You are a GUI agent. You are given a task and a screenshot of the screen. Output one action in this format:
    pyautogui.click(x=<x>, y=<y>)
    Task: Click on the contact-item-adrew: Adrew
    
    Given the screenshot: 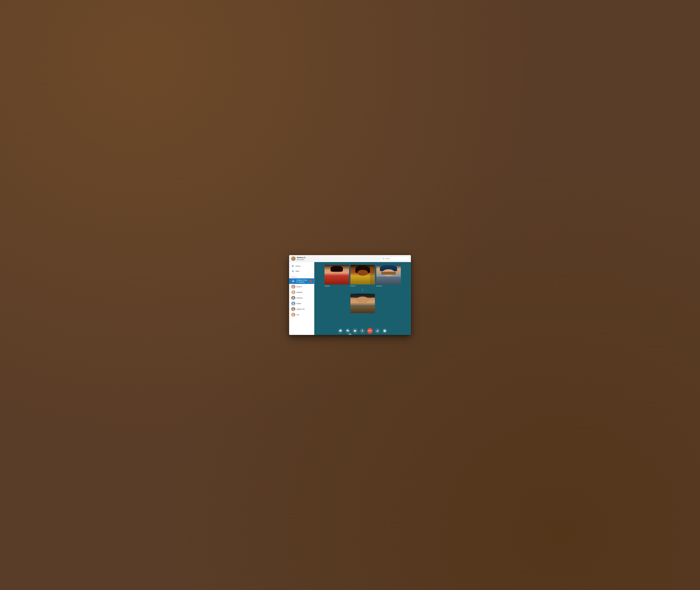 What is the action you would take?
    pyautogui.click(x=302, y=304)
    